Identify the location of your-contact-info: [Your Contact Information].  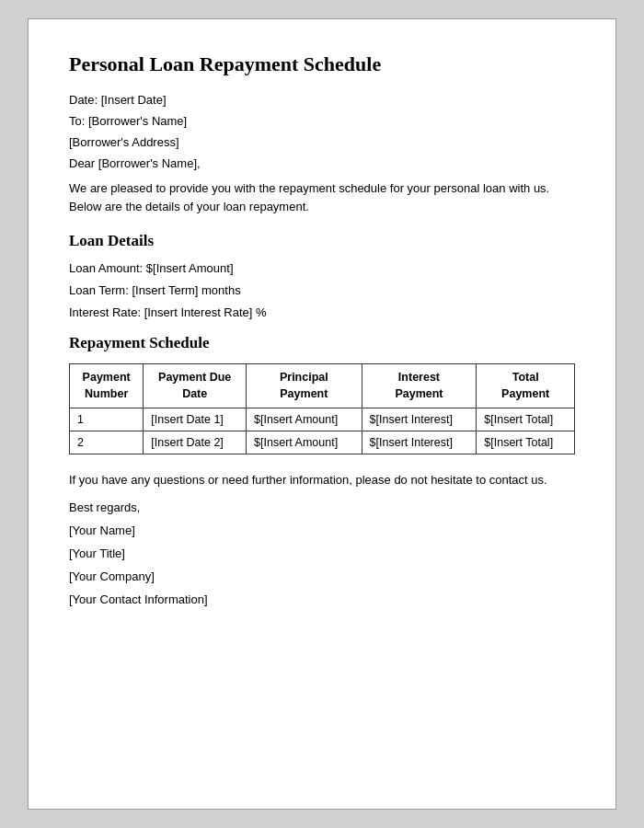
(322, 600).